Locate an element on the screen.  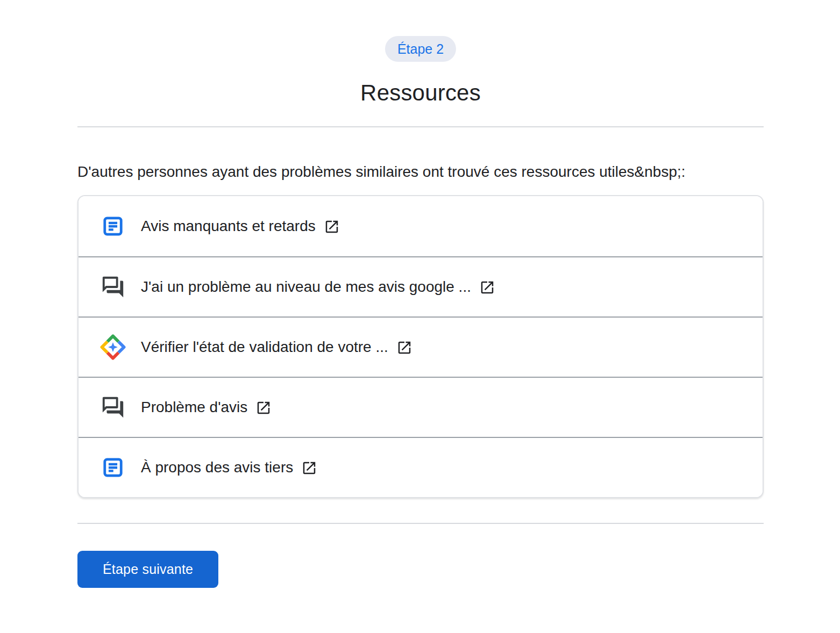
resource-label: Avis manquants et retards is located at coordinates (228, 226).